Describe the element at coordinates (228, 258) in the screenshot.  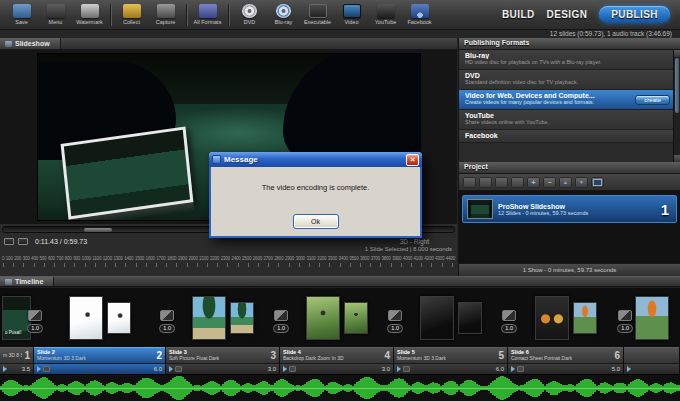
I see `timeline-ruler: 0100200300400500600700800900100011001200…` at that location.